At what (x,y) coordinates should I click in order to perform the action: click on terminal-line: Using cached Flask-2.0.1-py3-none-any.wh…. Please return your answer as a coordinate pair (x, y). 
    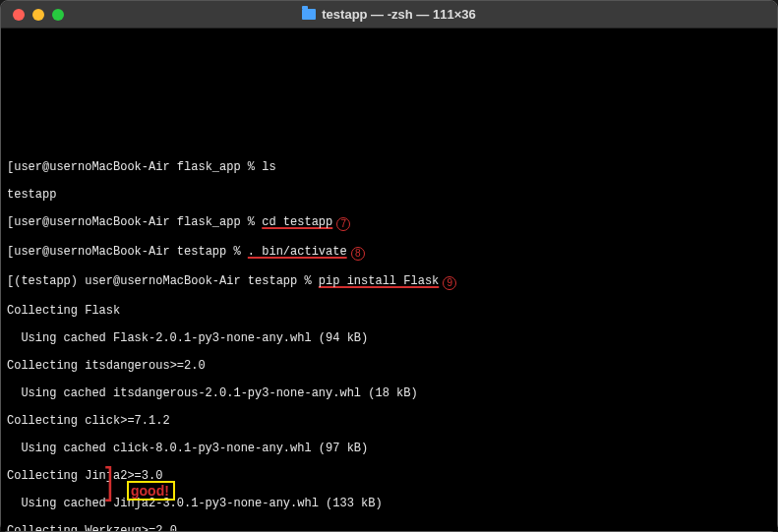
    Looking at the image, I should click on (389, 338).